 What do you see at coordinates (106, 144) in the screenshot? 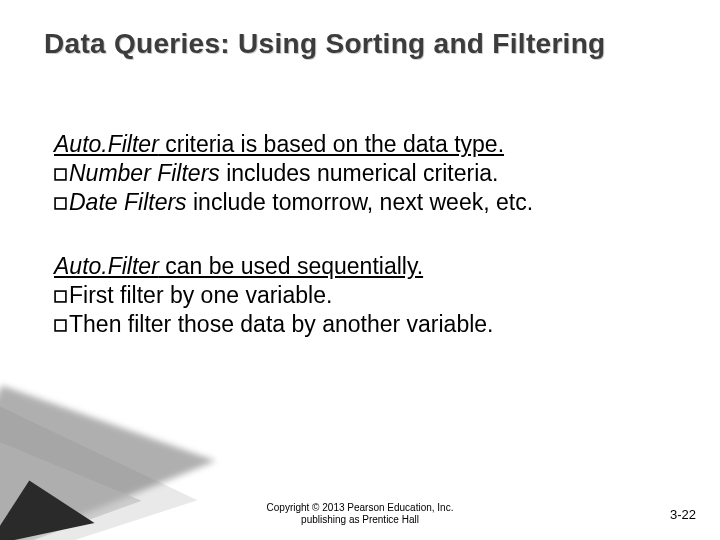
I see `section-1-heading-italic: Auto.Filter` at bounding box center [106, 144].